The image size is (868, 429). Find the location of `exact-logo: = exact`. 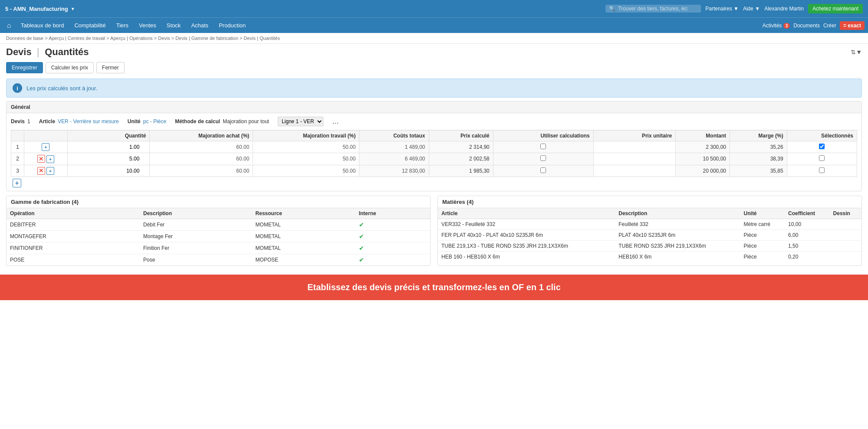

exact-logo: = exact is located at coordinates (852, 26).